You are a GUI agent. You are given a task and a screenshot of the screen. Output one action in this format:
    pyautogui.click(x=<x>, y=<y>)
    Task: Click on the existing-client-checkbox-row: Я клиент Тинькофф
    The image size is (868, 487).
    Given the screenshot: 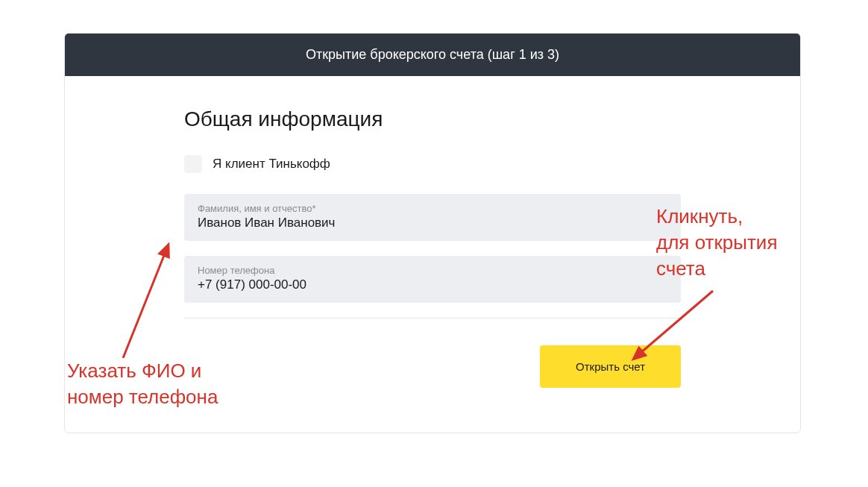 What is the action you would take?
    pyautogui.click(x=433, y=164)
    